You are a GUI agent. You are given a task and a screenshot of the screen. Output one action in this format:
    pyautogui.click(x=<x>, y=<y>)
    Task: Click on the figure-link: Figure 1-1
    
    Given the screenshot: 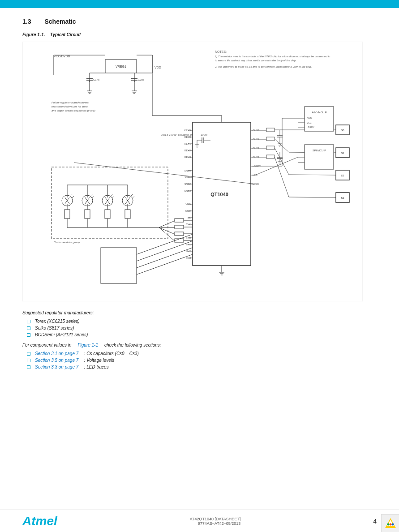 What is the action you would take?
    pyautogui.click(x=88, y=345)
    